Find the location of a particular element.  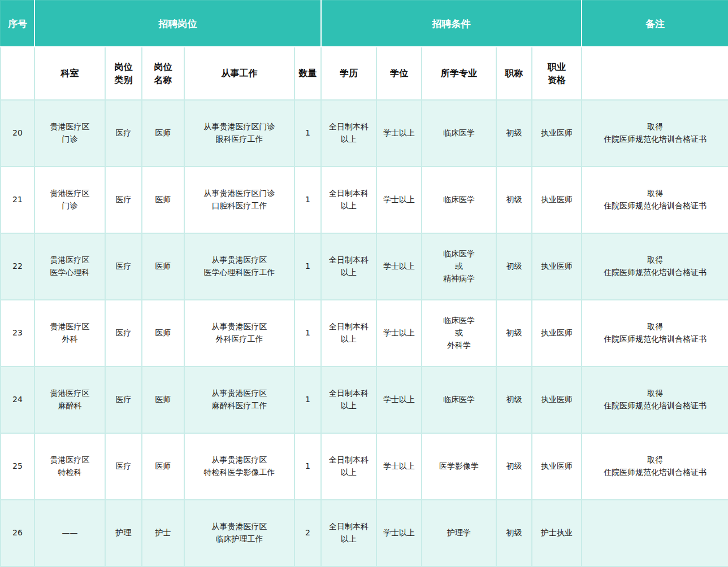

subheader-empty-seq is located at coordinates (18, 73).